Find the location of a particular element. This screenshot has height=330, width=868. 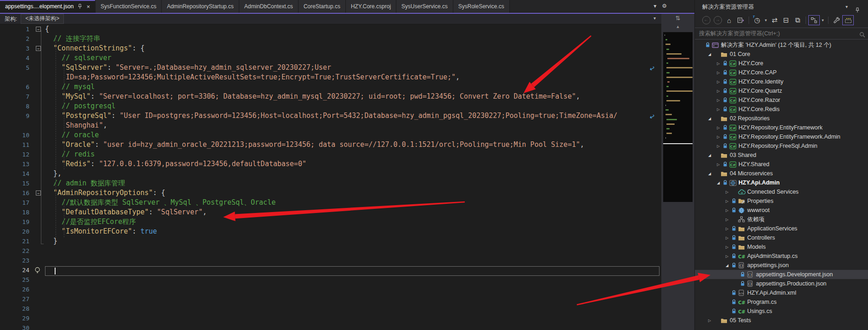

code-line: 8 // postgresql is located at coordinates (331, 106).